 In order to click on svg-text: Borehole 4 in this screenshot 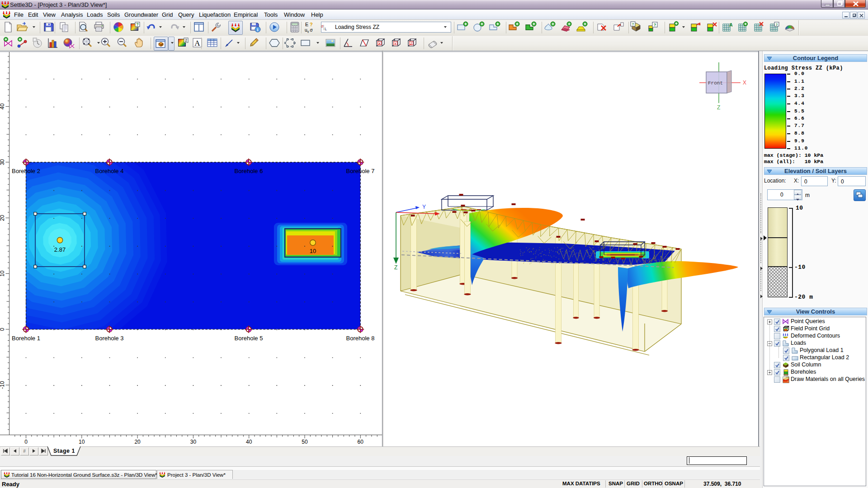, I will do `click(109, 171)`.